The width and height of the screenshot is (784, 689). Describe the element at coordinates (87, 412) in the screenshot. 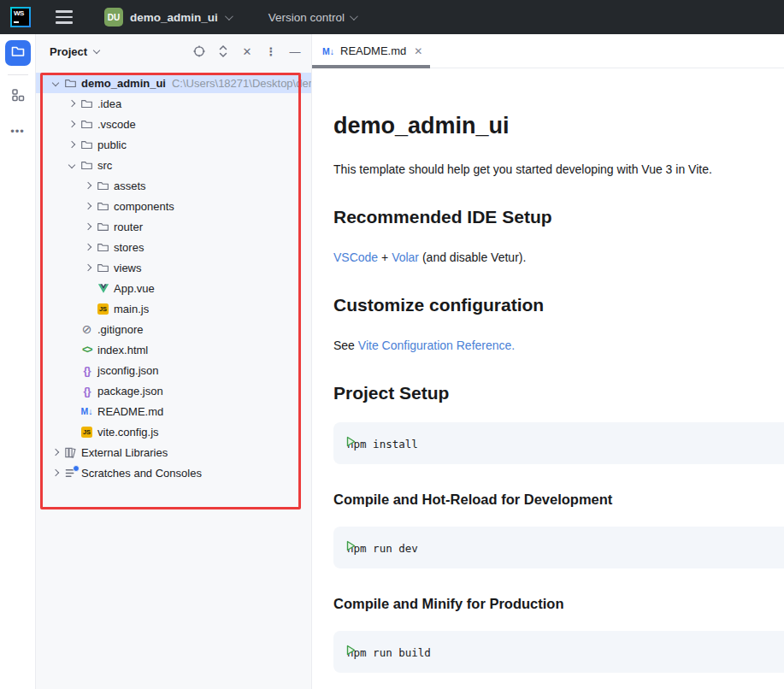

I see `markdown-file-icon: M↓` at that location.